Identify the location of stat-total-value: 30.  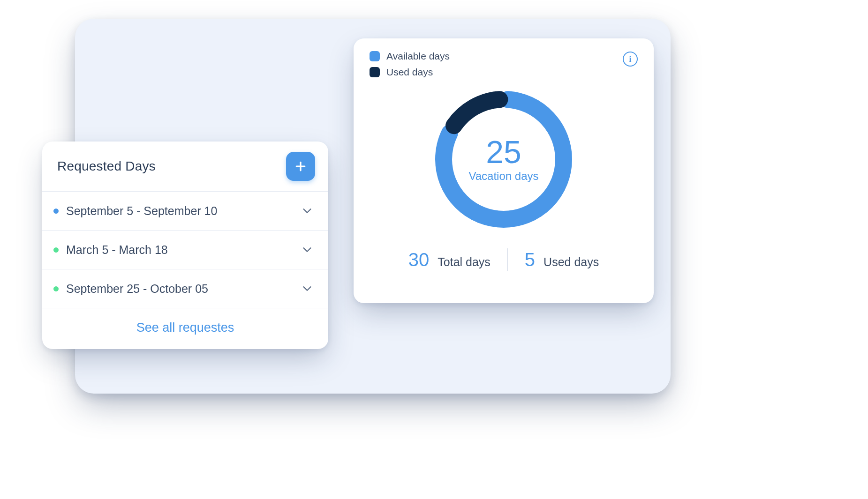
(419, 260).